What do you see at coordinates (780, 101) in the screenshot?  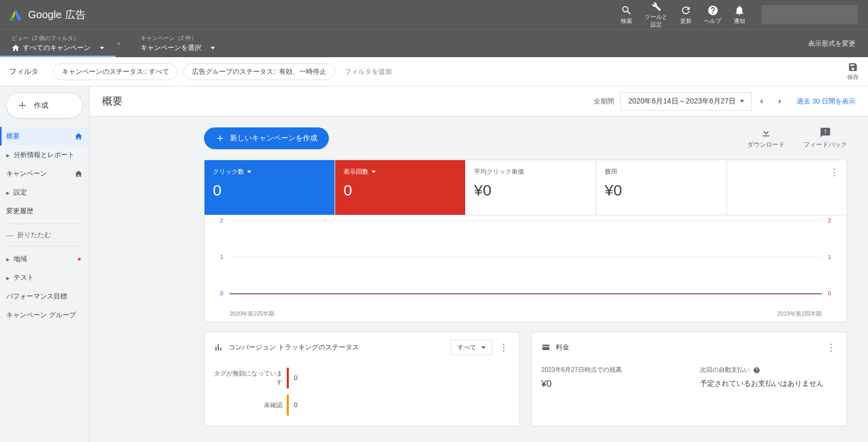 I see `chevron-right-icon` at bounding box center [780, 101].